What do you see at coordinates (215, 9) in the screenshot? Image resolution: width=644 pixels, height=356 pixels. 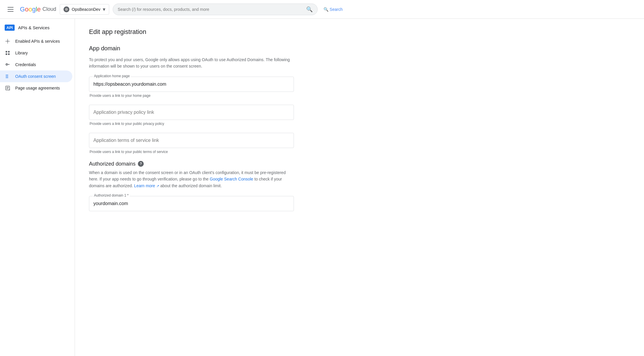 I see `search-bar: 🔍` at bounding box center [215, 9].